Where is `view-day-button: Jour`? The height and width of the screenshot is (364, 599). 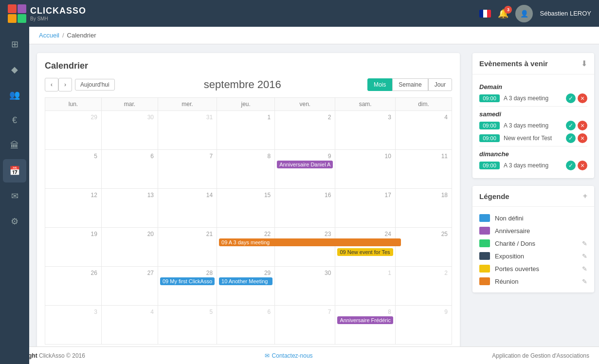 view-day-button: Jour is located at coordinates (440, 85).